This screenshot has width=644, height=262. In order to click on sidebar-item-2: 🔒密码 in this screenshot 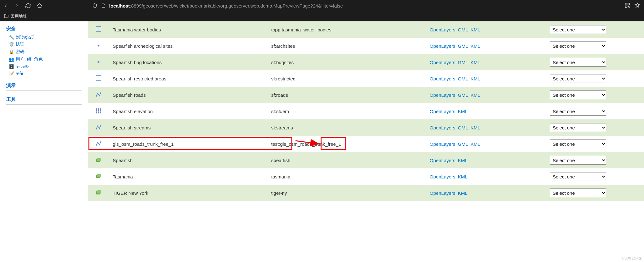, I will do `click(44, 52)`.